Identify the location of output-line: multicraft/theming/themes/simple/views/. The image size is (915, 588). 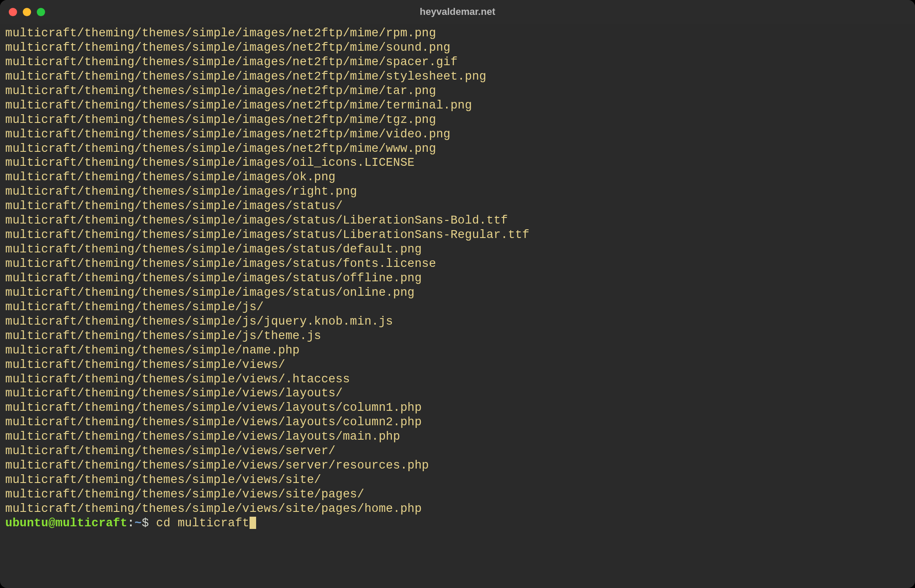
(458, 365).